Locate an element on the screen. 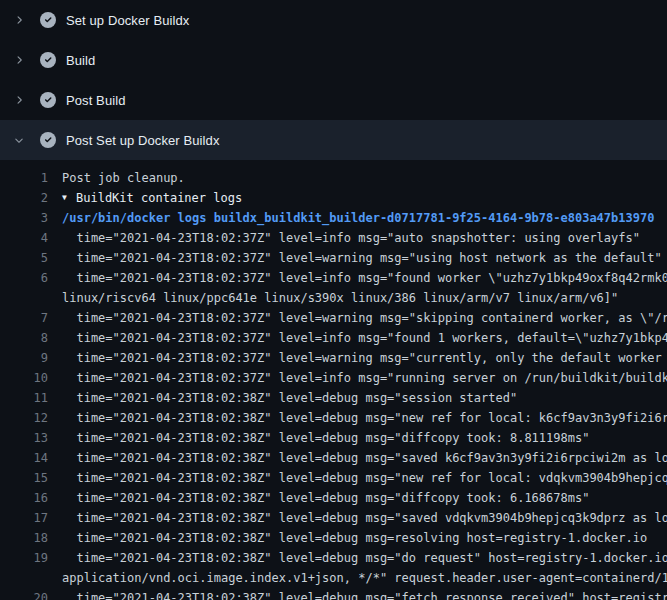 Image resolution: width=667 pixels, height=600 pixels. log-row: 8 time="2021-04-23T18:02:37Z" level=info… is located at coordinates (334, 338).